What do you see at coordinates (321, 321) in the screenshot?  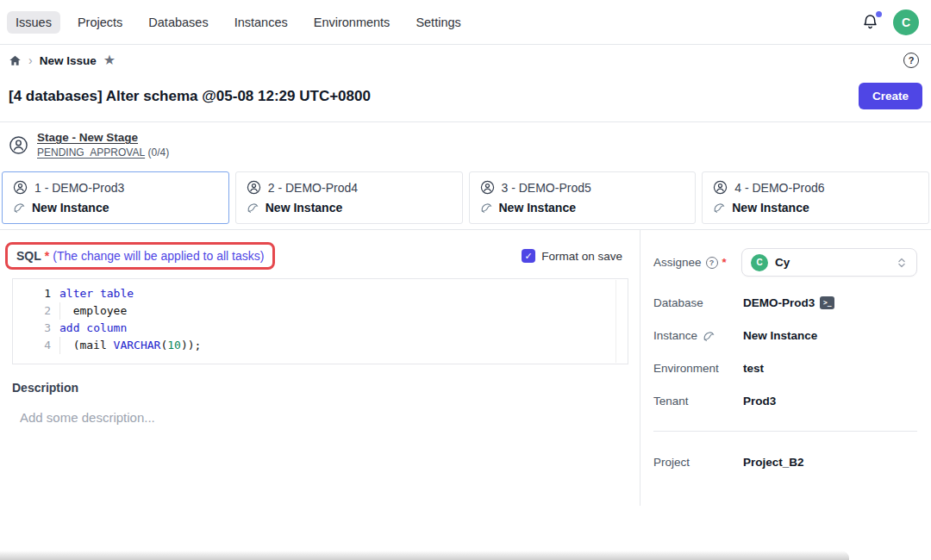 I see `sql-editor: 1alter table2employee3add column4(mail V…` at bounding box center [321, 321].